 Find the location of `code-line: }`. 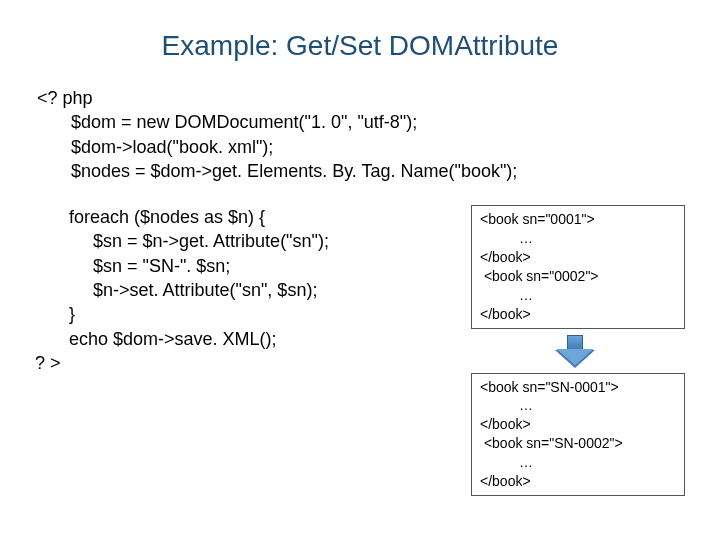

code-line: } is located at coordinates (250, 314).